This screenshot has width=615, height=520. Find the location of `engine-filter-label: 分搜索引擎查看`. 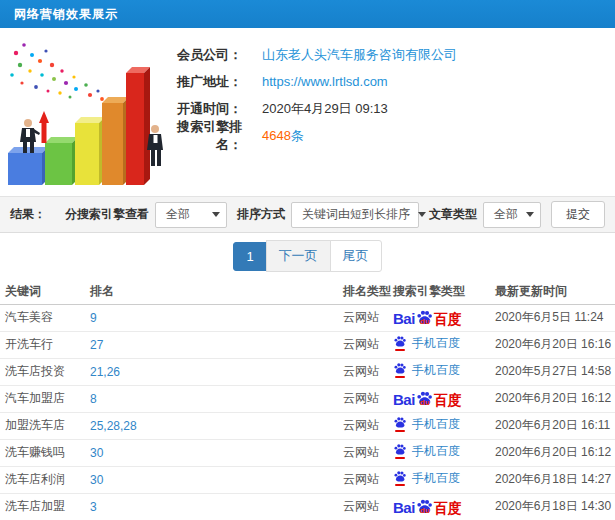

engine-filter-label: 分搜索引擎查看 is located at coordinates (107, 214).